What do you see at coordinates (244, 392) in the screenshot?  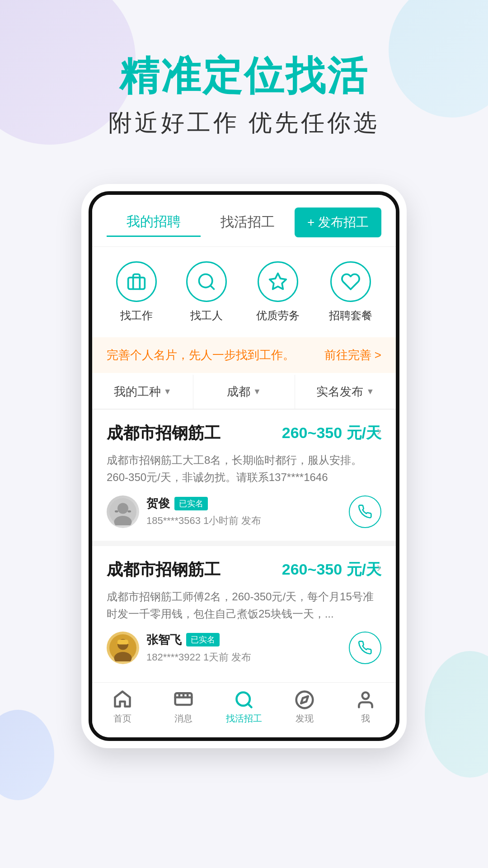 I see `filter-city: 成都 ▼` at bounding box center [244, 392].